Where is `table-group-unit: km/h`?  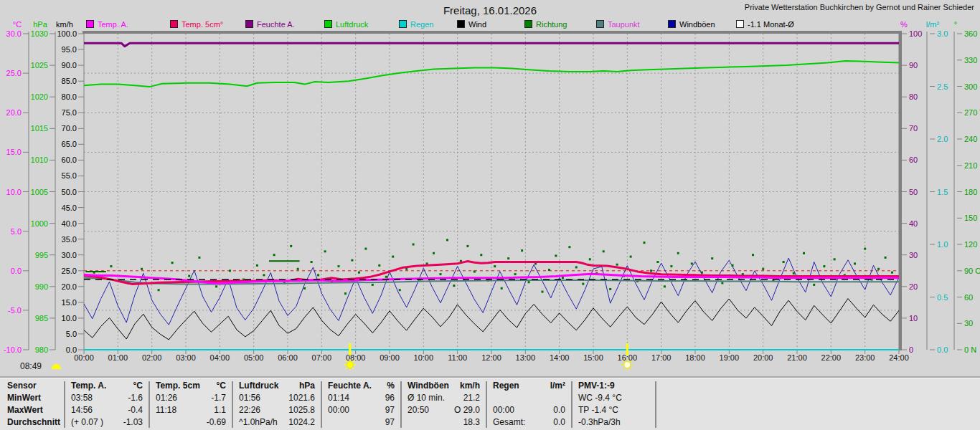
table-group-unit: km/h is located at coordinates (468, 386).